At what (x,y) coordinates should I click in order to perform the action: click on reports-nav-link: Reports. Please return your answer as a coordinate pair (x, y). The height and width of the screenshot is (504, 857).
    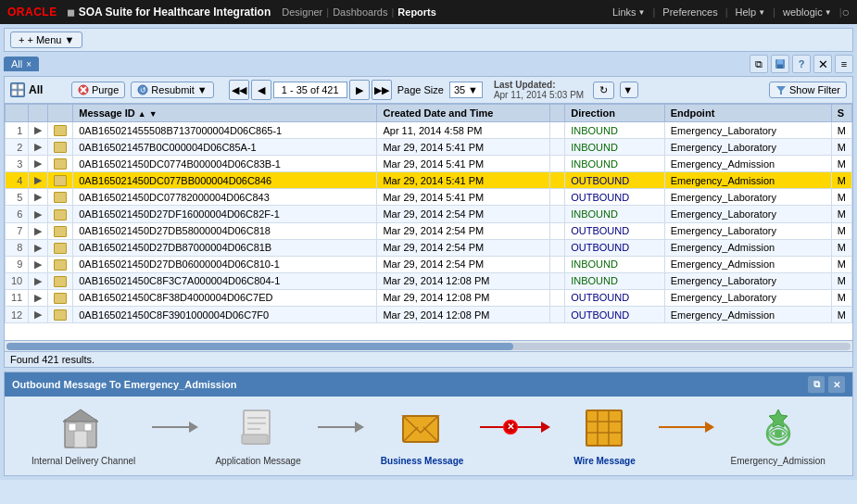
    Looking at the image, I should click on (417, 12).